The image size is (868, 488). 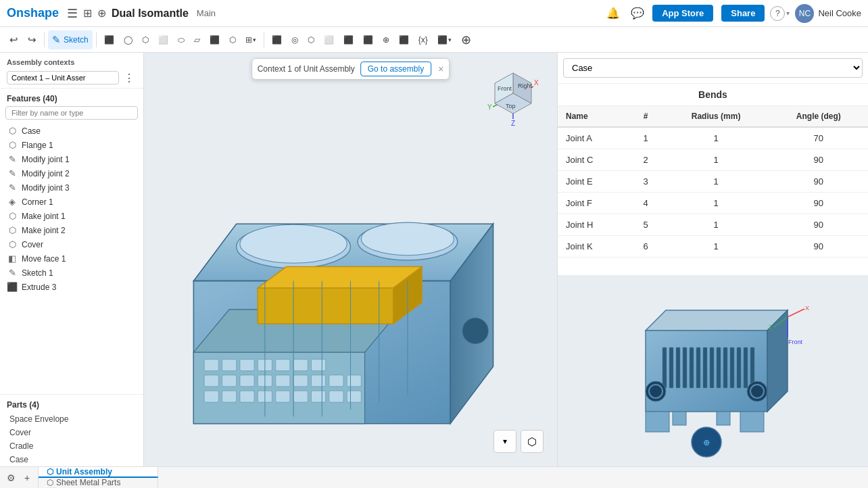 What do you see at coordinates (12, 258) in the screenshot?
I see `feature-icon: ◧` at bounding box center [12, 258].